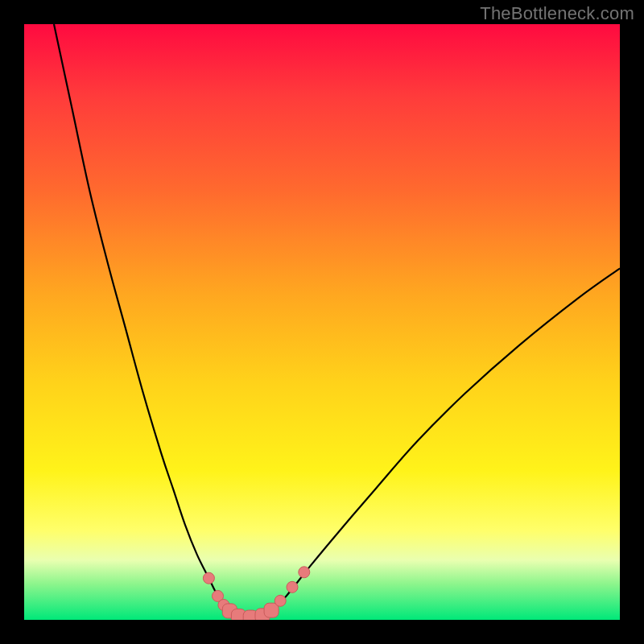  What do you see at coordinates (256, 593) in the screenshot?
I see `marker-group` at bounding box center [256, 593].